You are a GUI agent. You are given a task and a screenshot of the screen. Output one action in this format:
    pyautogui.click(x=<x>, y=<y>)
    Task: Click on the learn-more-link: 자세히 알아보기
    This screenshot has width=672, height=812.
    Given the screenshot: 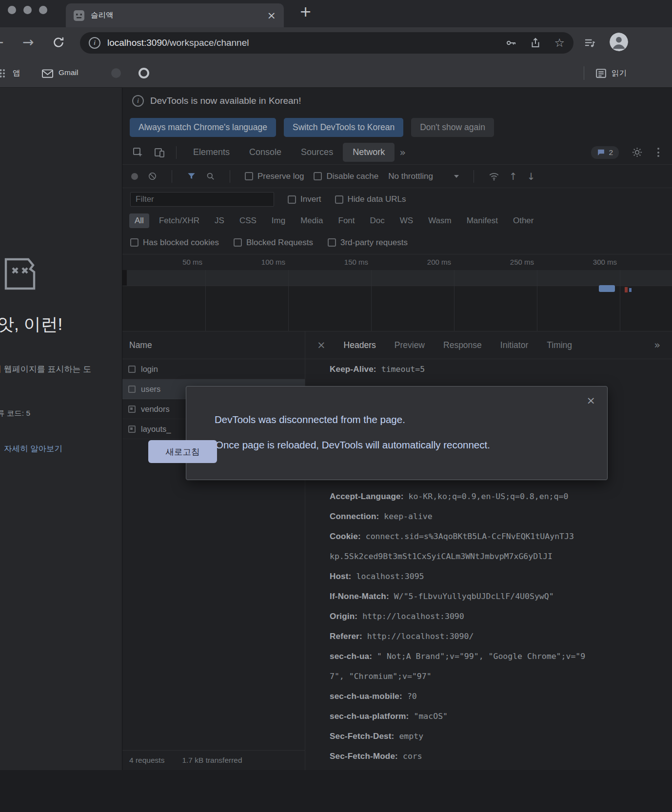 What is the action you would take?
    pyautogui.click(x=33, y=449)
    